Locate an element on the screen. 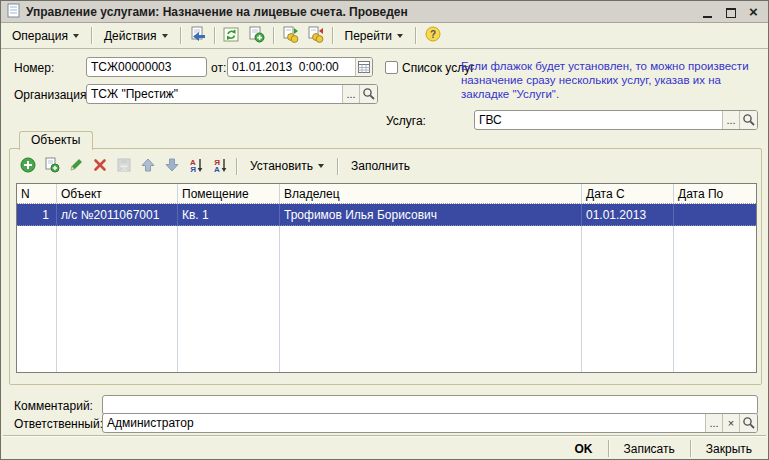  refresh-button is located at coordinates (232, 36).